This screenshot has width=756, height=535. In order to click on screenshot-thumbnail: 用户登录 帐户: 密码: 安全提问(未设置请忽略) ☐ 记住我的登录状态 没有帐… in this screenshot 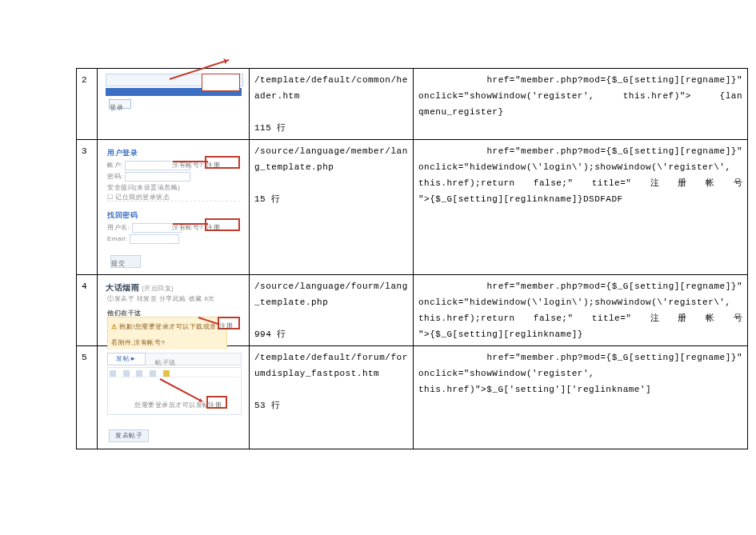, I will do `click(174, 207)`.